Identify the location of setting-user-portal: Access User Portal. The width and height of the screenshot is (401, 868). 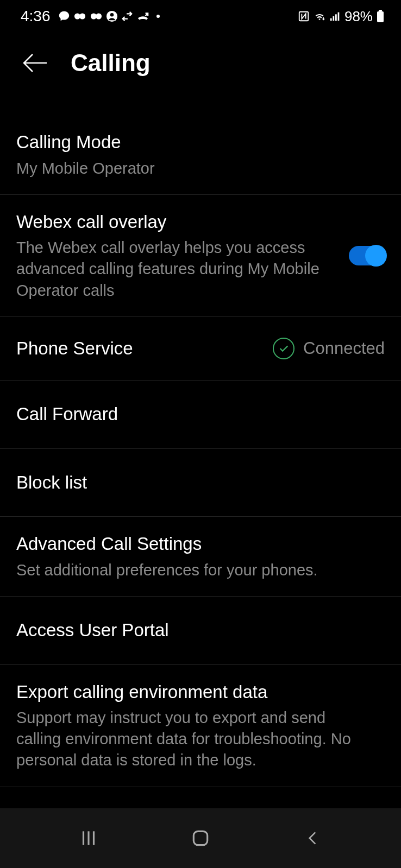
(200, 631).